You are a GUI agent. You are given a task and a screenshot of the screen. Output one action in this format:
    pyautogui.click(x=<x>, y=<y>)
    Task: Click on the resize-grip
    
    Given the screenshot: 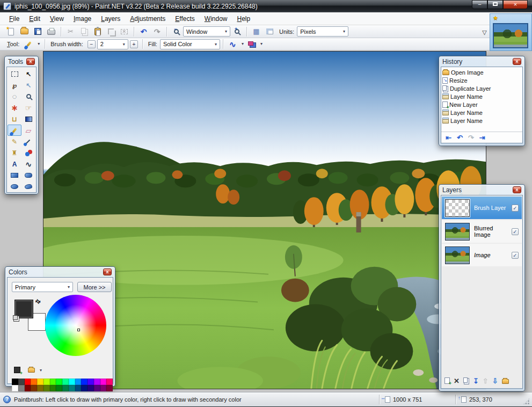 What is the action you would take?
    pyautogui.click(x=526, y=402)
    